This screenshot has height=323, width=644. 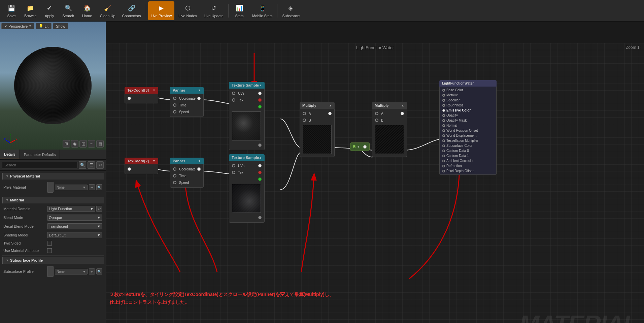 I want to click on basecolor-pin, so click(x=444, y=90).